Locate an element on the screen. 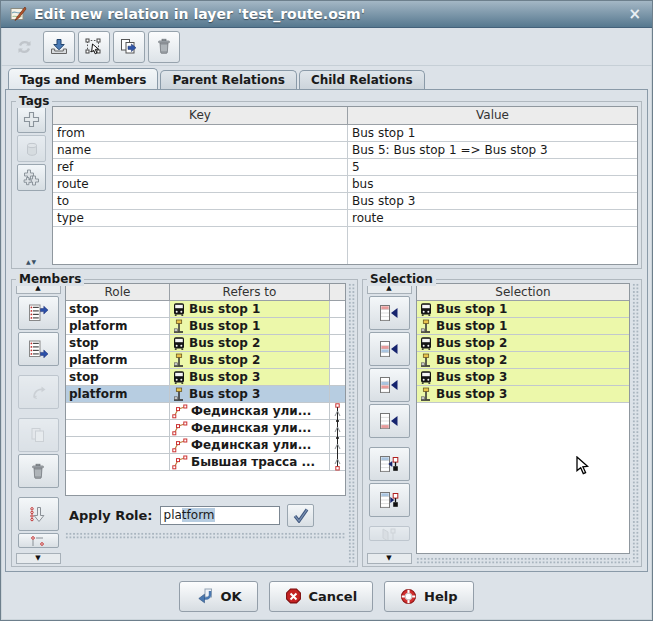  tag-value-cell: 5 is located at coordinates (492, 167).